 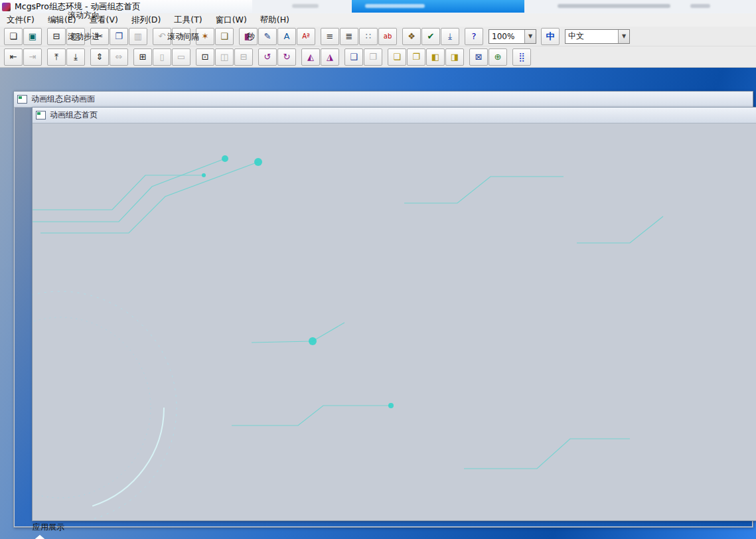 I want to click on toolbar-button-icon: ↶, so click(x=162, y=36).